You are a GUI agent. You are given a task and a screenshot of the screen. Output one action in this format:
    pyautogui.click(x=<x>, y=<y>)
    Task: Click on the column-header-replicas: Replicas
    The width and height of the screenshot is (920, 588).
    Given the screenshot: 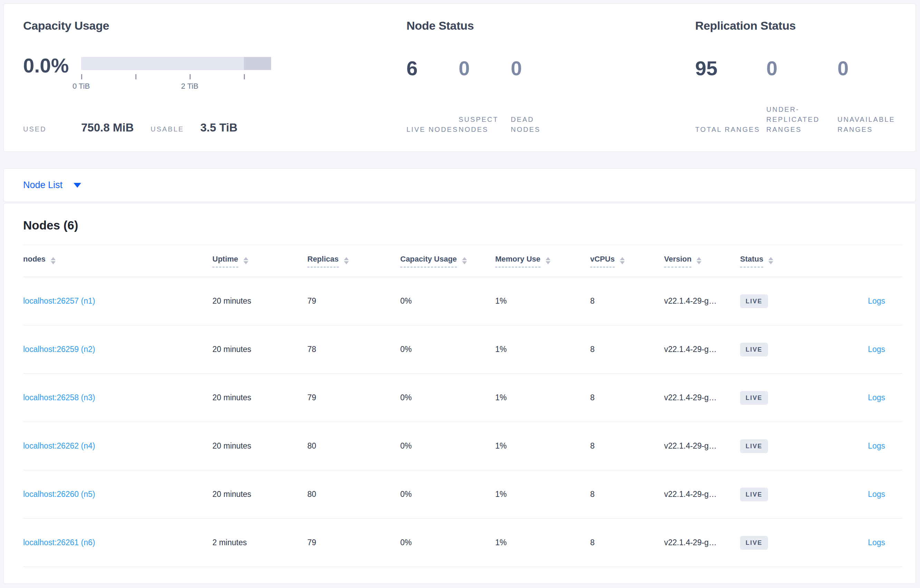 What is the action you would take?
    pyautogui.click(x=354, y=261)
    